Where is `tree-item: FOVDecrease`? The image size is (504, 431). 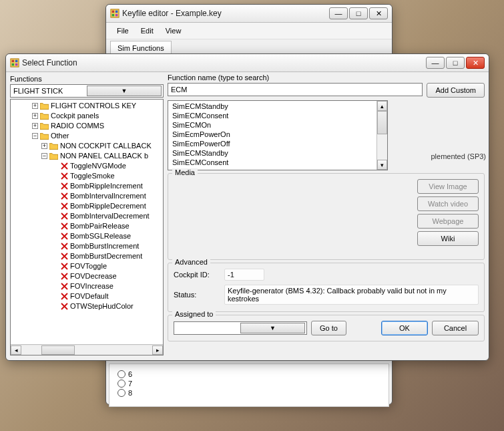
tree-item: FOVDecrease is located at coordinates (87, 277).